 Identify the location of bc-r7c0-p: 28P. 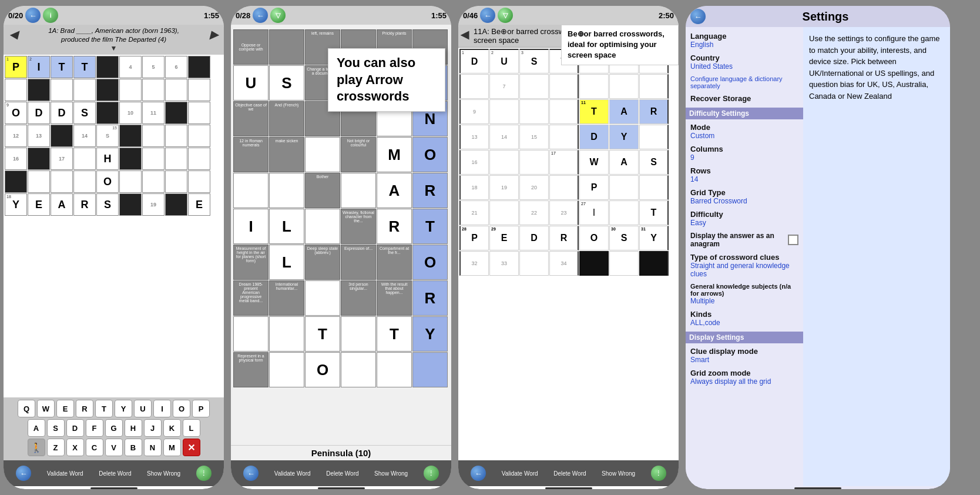
(474, 238).